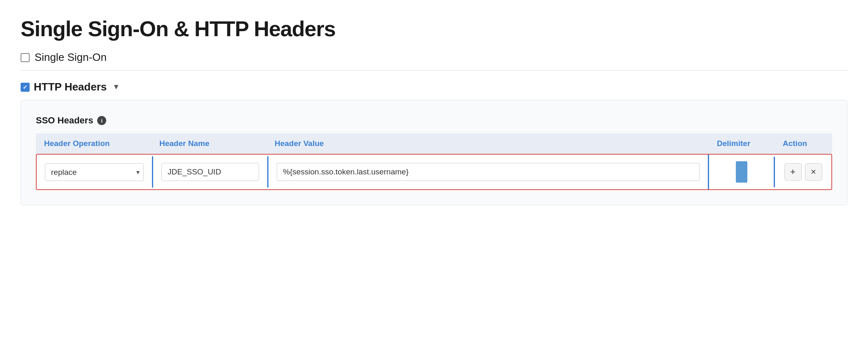  What do you see at coordinates (434, 87) in the screenshot?
I see `http-headers-header: HTTP Headers ▼` at bounding box center [434, 87].